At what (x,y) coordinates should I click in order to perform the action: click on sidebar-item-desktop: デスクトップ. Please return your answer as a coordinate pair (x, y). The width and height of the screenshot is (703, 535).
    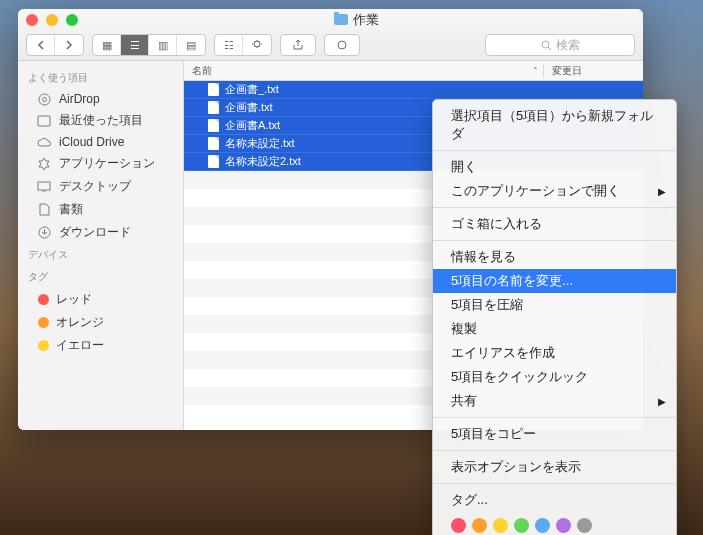
    Looking at the image, I should click on (100, 186).